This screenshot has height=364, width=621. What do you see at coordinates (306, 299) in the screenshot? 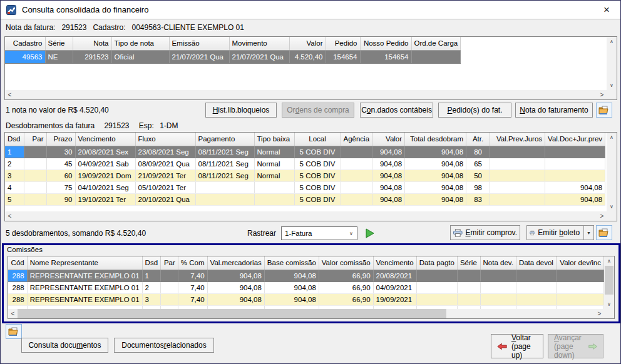
I see `table-row: 288REPRESENTANTE EXEMPLO 0137,40904,0890…` at bounding box center [306, 299].